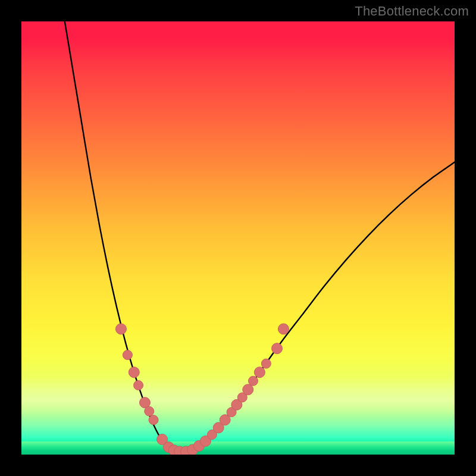  Describe the element at coordinates (412, 11) in the screenshot. I see `watermark-text: TheBottleneck.com` at that location.